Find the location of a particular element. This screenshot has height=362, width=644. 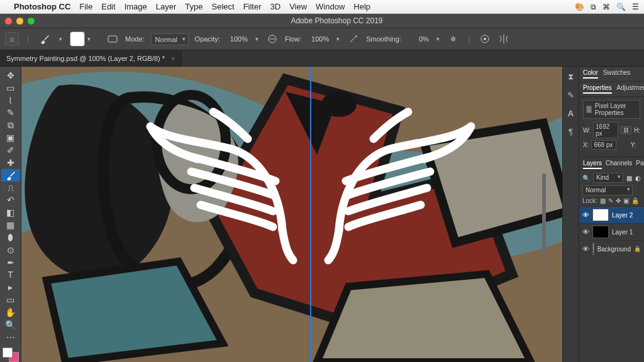

layer-row: 👁 Background 🔒 is located at coordinates (611, 249).